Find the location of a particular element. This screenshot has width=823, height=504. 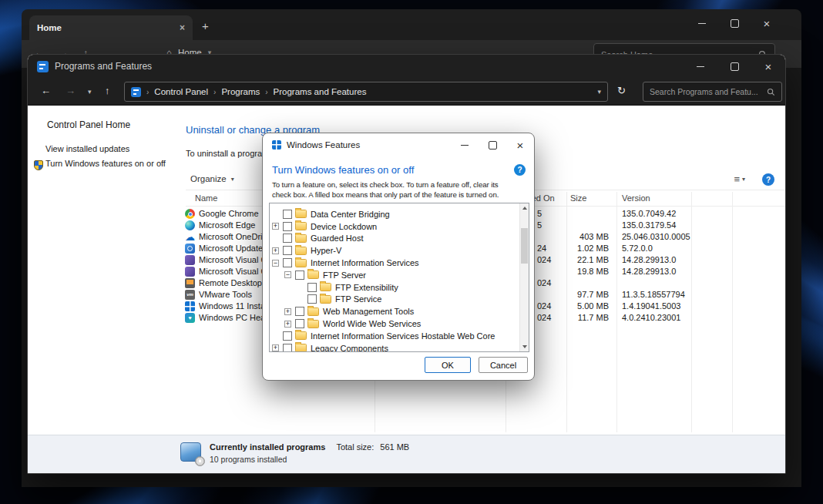

feature-row: Data Center Bridging is located at coordinates (395, 214).